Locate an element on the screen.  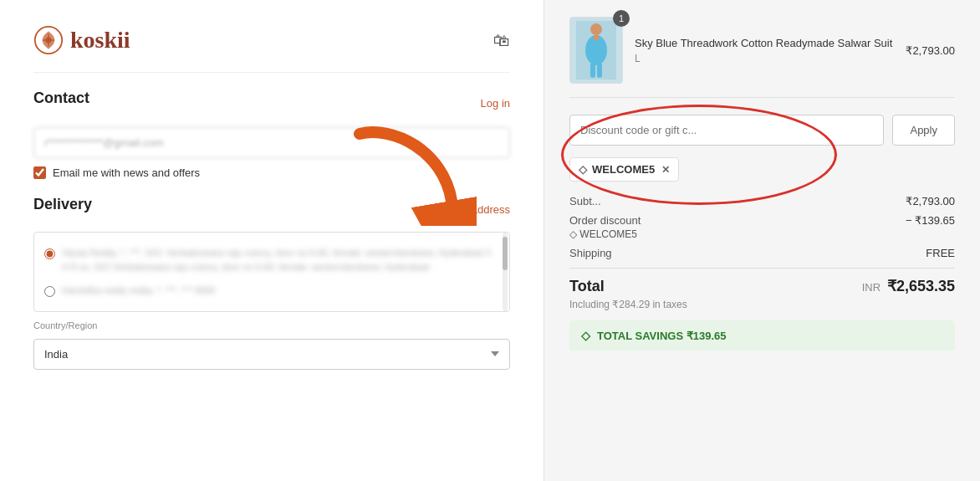
email-optin-checkbox is located at coordinates (40, 172).